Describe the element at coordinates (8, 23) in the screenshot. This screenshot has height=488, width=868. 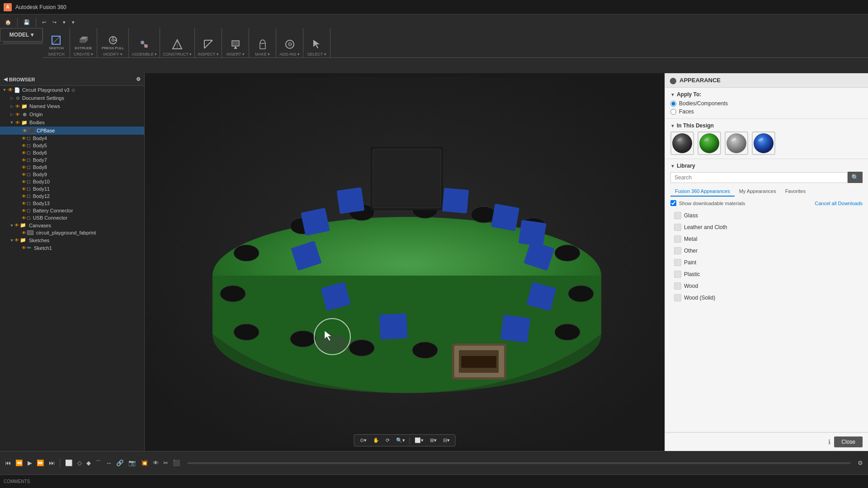
I see `home-btn: 🏠` at that location.